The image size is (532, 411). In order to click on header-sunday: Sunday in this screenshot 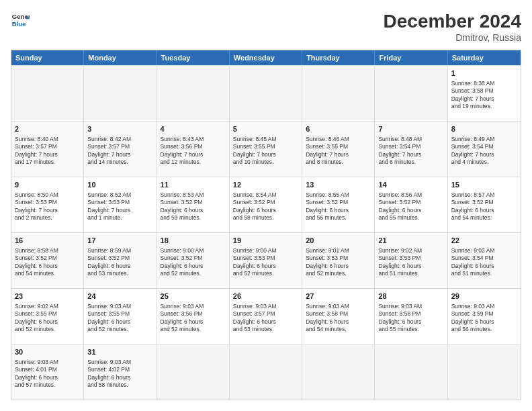, I will do `click(48, 58)`.